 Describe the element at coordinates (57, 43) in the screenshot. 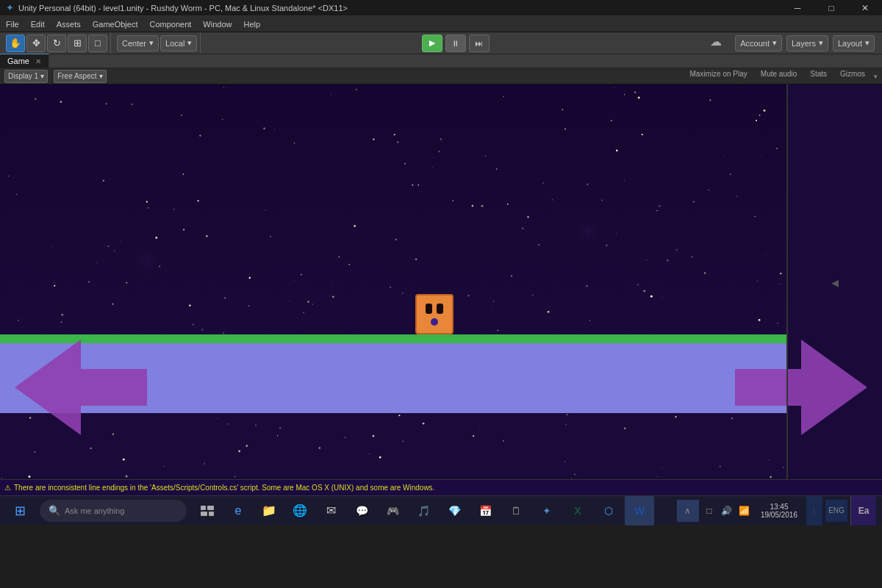

I see `transform-tools-group: ✋ ✥ ↻ ⊞ □` at that location.